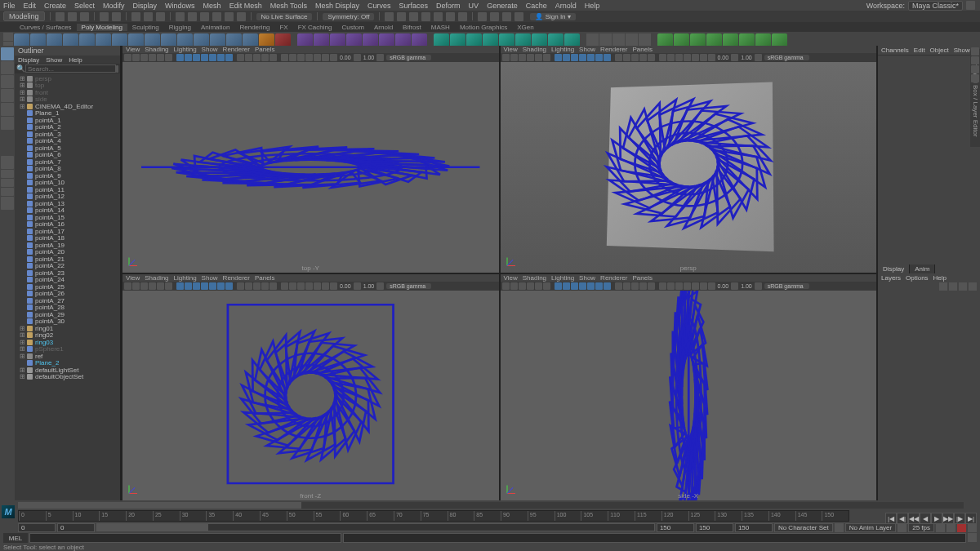 This screenshot has height=551, width=980. Describe the element at coordinates (939, 51) in the screenshot. I see `cb-menu-object: Object` at that location.